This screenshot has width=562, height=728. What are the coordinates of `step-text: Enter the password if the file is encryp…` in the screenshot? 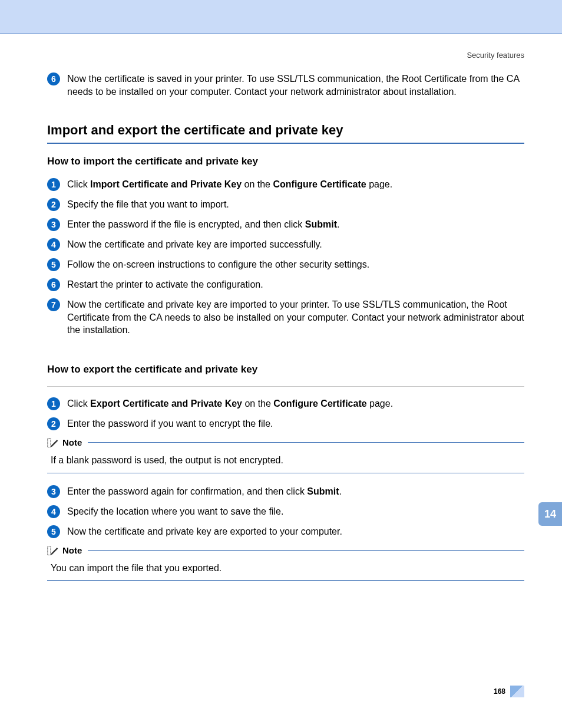 It's located at (296, 225).